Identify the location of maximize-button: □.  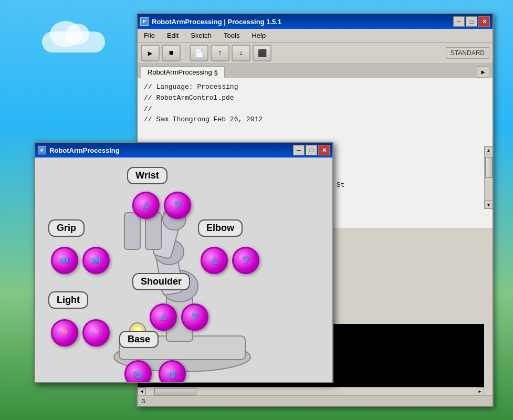
(472, 22).